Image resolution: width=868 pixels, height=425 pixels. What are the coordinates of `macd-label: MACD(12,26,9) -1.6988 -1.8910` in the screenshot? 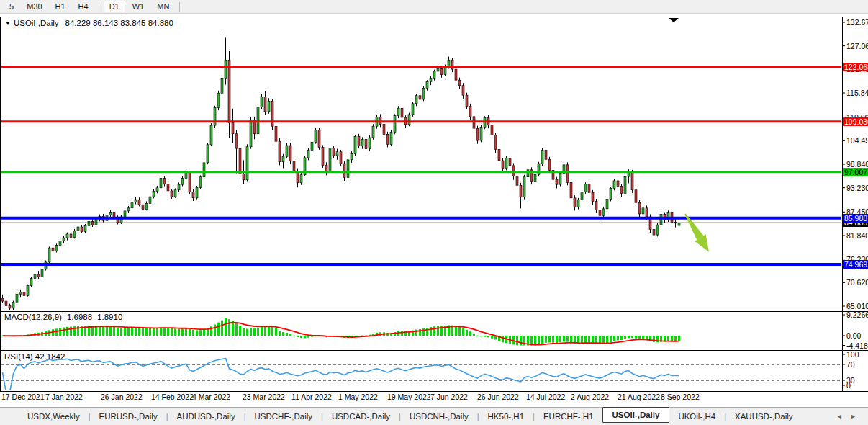 It's located at (63, 317).